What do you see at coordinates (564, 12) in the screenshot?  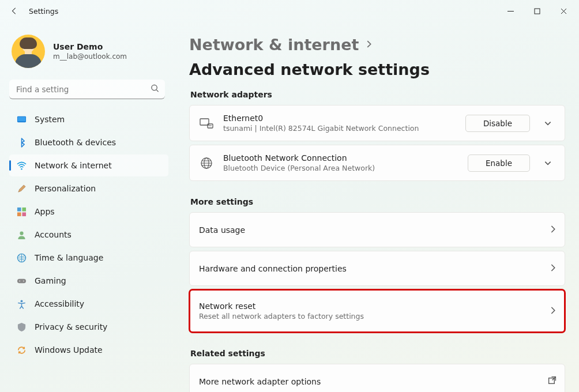 I see `close-icon` at bounding box center [564, 12].